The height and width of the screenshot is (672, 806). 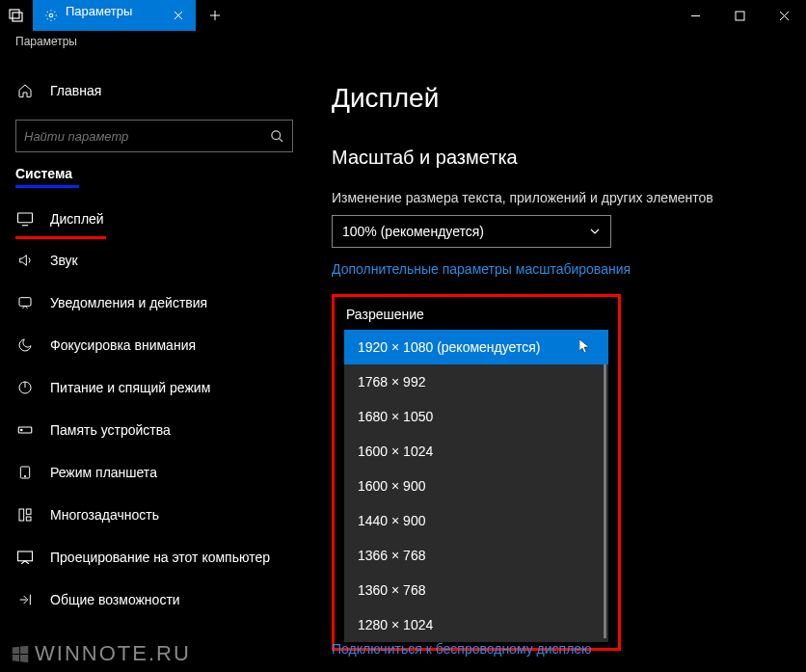 I want to click on resolution-option: 1680 × 1050, so click(x=476, y=417).